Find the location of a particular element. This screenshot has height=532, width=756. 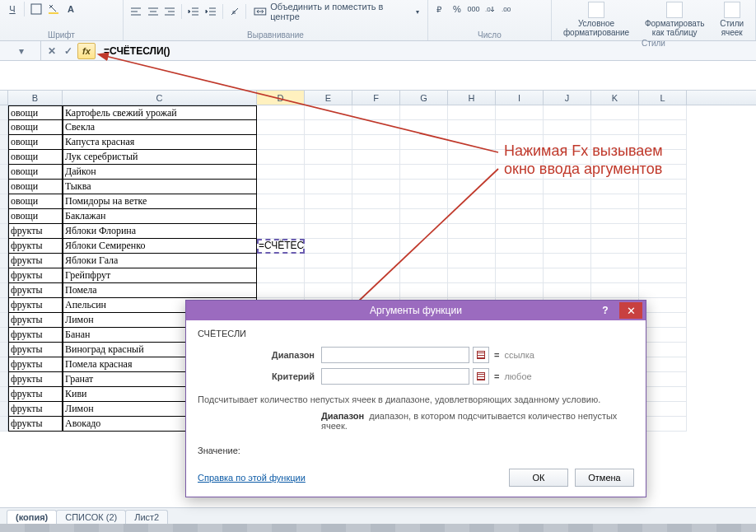

column-header: I is located at coordinates (520, 97).